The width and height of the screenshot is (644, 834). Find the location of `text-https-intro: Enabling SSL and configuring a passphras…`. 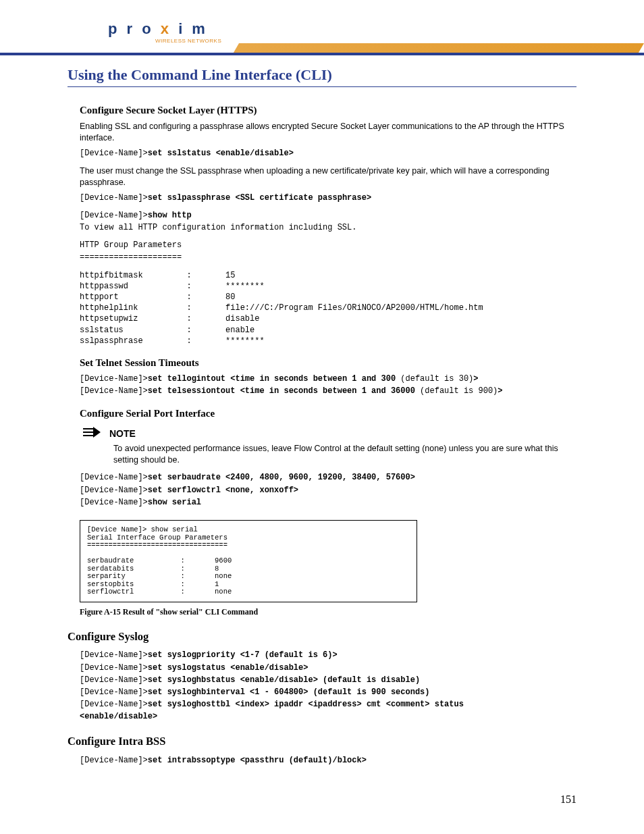

text-https-intro: Enabling SSL and configuring a passphras… is located at coordinates (322, 132).